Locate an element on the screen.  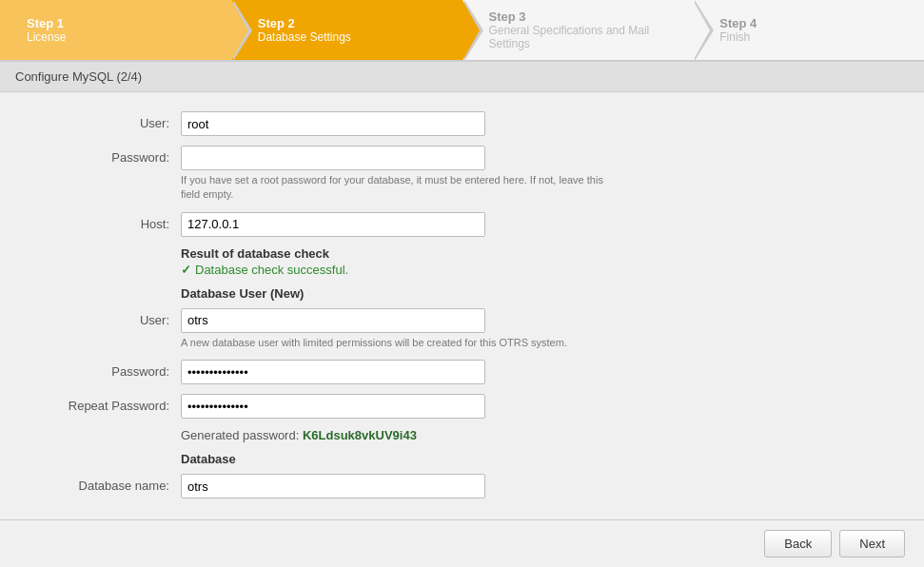
db-name-row: Database name: is located at coordinates (462, 486).